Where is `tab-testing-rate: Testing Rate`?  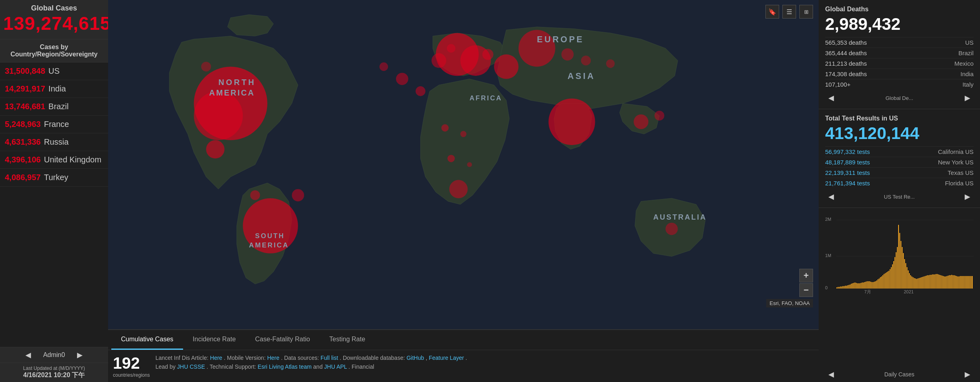
tab-testing-rate: Testing Rate is located at coordinates (348, 340).